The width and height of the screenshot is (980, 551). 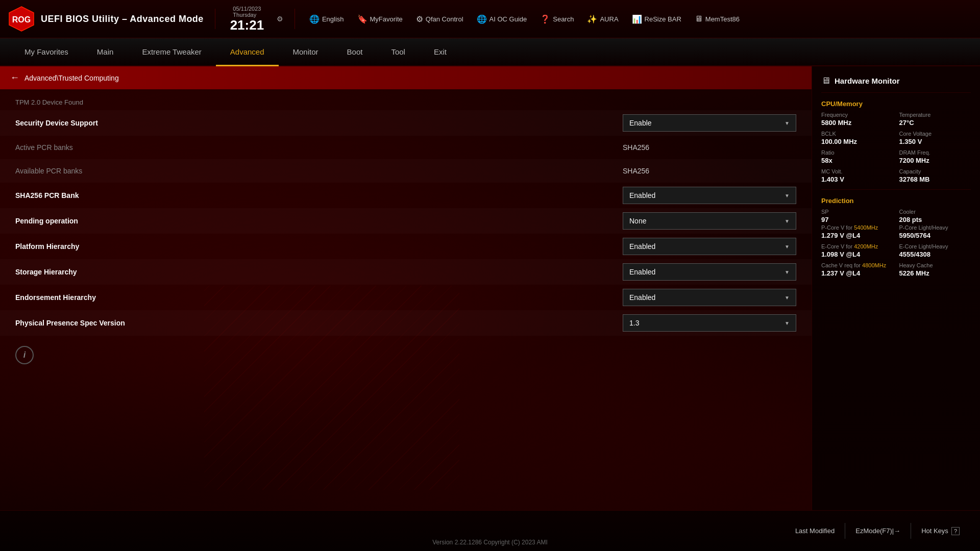 I want to click on hw-cooler: Cooler 208 pts, so click(x=935, y=216).